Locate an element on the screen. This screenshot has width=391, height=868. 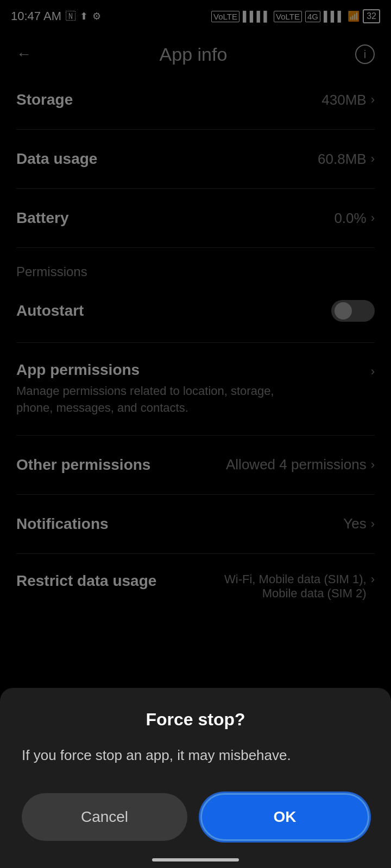
modal-buttons: Cancel OK is located at coordinates (195, 817).